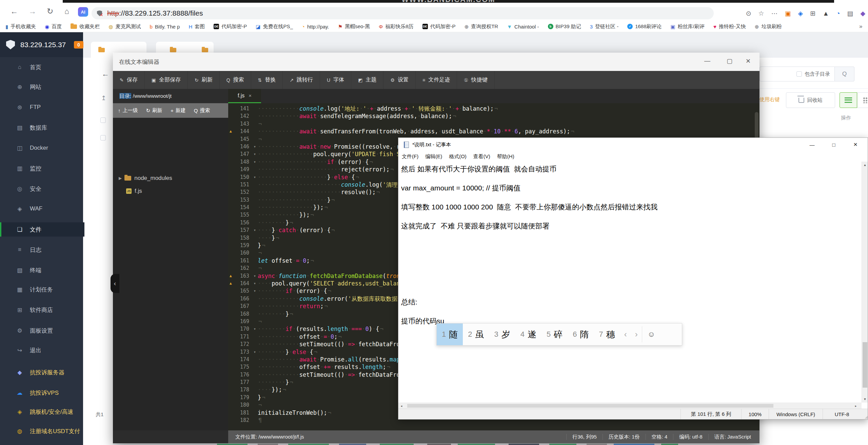 The image size is (868, 445). Describe the element at coordinates (129, 80) in the screenshot. I see `editor-toolbar-button-保存: ✎保存` at that location.